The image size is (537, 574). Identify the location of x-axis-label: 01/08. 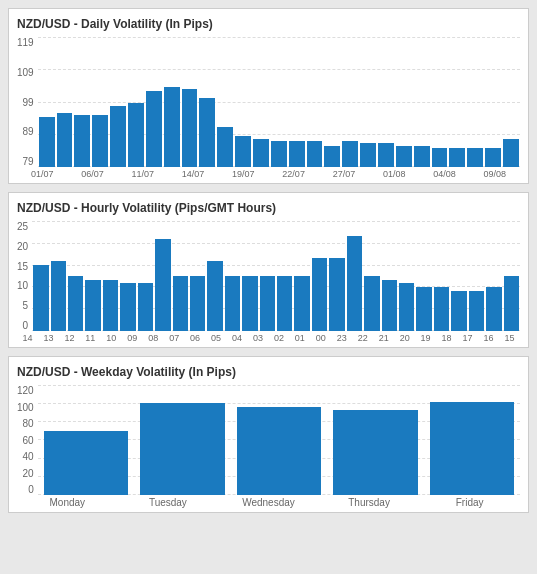
(394, 174).